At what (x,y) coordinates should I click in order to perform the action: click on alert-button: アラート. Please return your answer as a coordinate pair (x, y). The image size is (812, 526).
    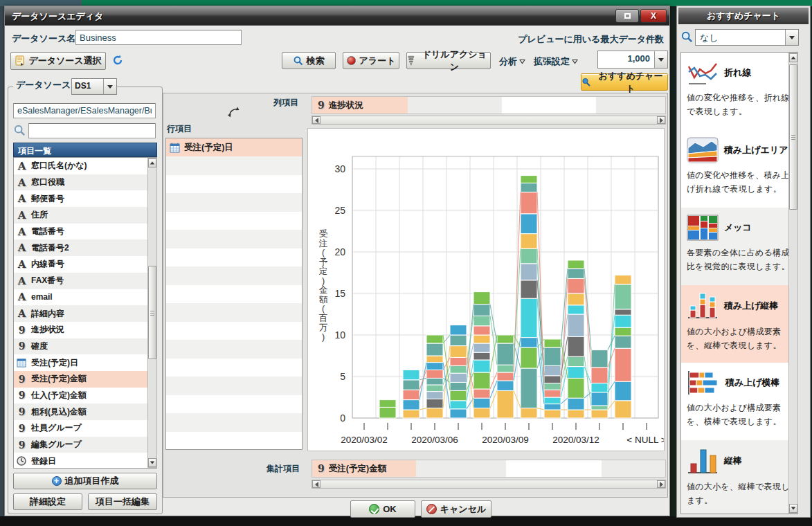
    Looking at the image, I should click on (371, 61).